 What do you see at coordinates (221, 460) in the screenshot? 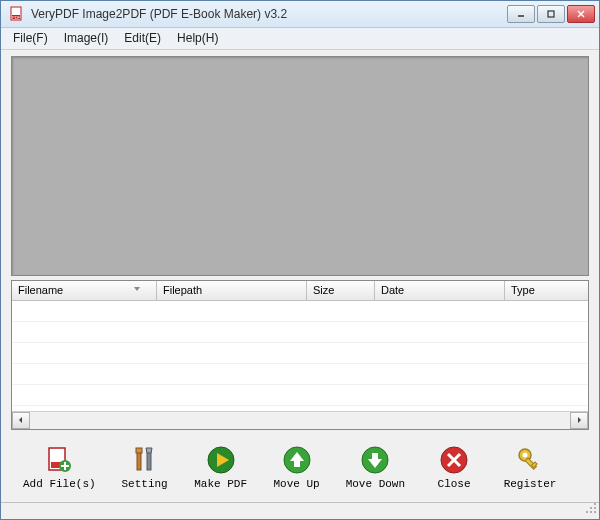
I see `make-pdf-icon` at bounding box center [221, 460].